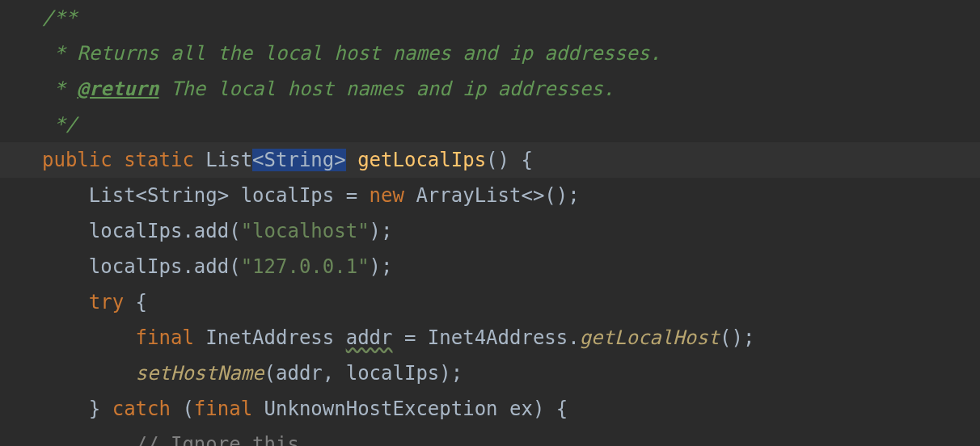 This screenshot has height=446, width=980. Describe the element at coordinates (490, 267) in the screenshot. I see `code-line: localIps.add("127.0.0.1");` at that location.